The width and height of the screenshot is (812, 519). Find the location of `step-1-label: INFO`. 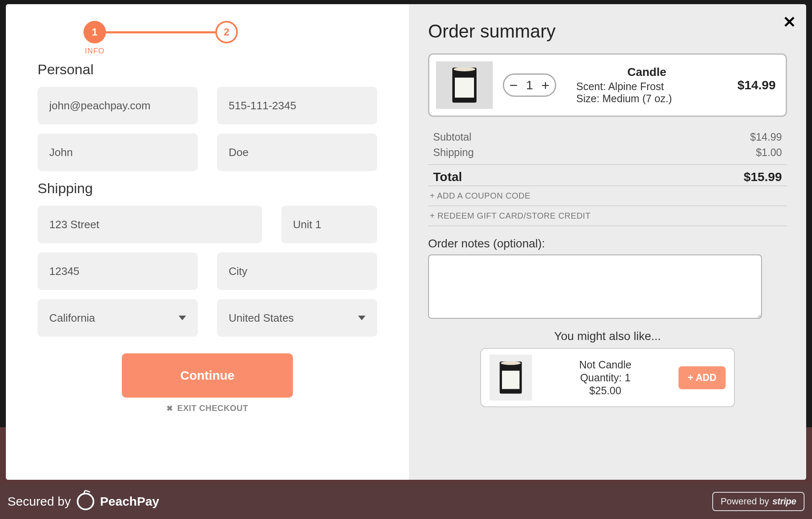

step-1-label: INFO is located at coordinates (95, 51).